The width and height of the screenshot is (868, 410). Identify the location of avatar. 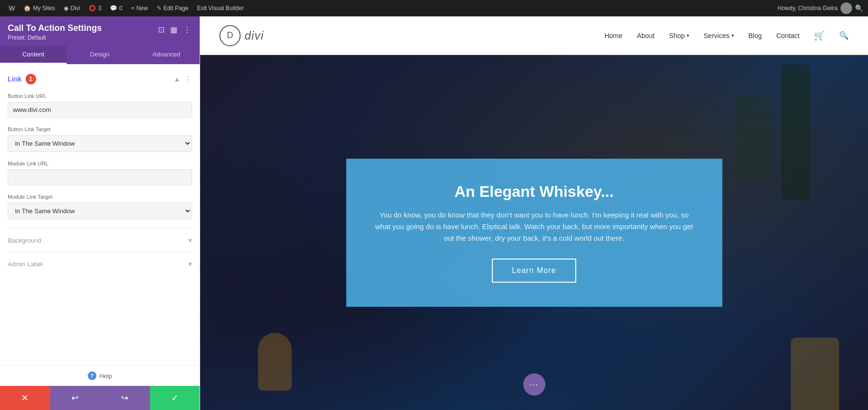
(846, 8).